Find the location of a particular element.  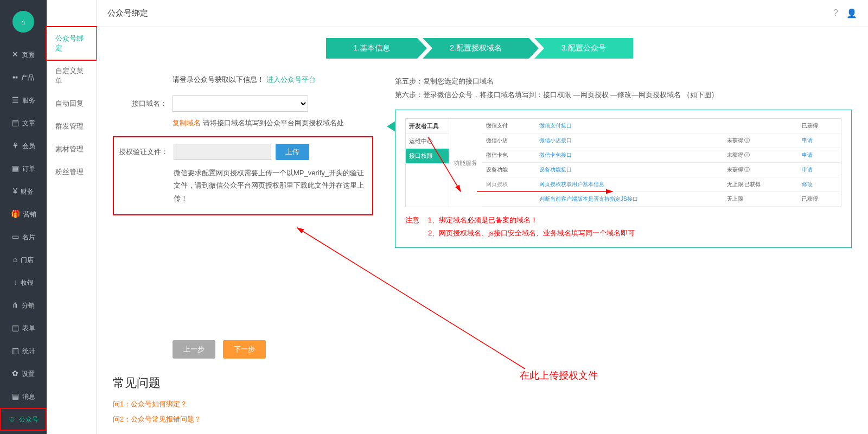

mock-mid: 功能服务 is located at coordinates (465, 163).